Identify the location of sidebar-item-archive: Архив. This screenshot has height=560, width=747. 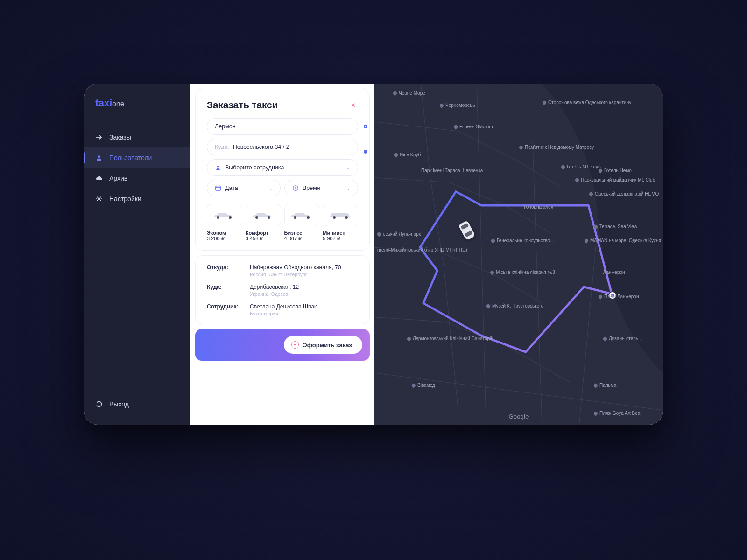
(137, 178).